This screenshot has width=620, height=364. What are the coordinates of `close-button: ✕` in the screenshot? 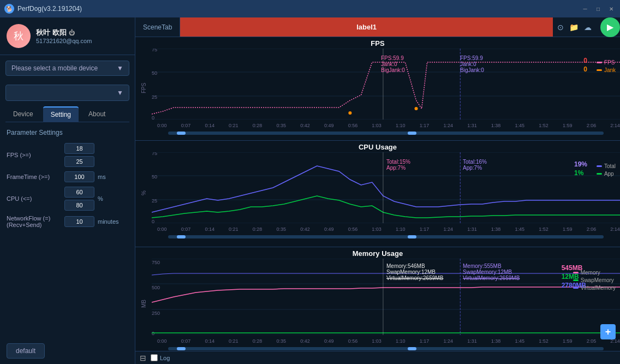 It's located at (611, 9).